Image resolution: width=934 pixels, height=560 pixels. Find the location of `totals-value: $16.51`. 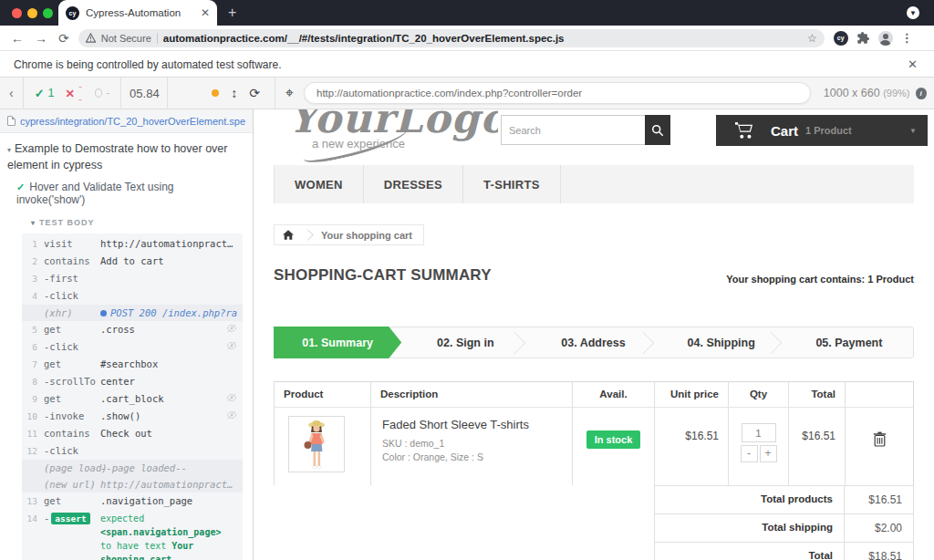

totals-value: $16.51 is located at coordinates (879, 500).